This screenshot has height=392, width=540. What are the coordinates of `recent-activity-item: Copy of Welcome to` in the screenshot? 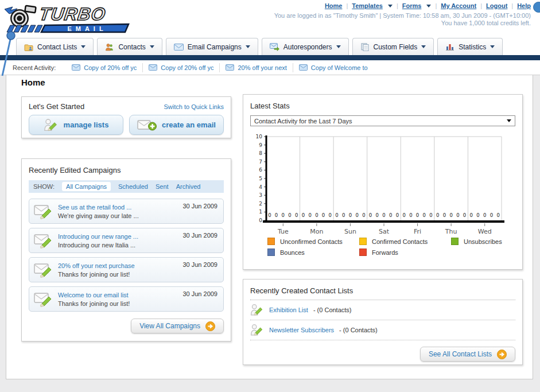 It's located at (333, 68).